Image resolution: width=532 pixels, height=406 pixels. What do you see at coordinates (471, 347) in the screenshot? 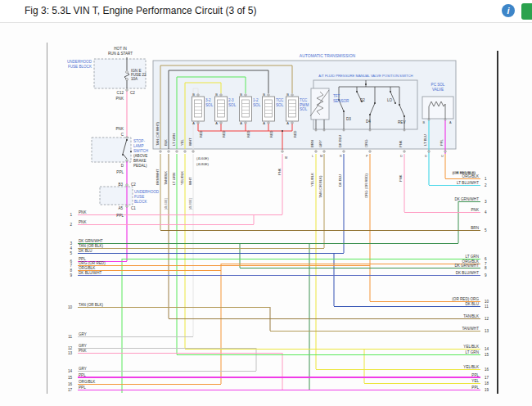
I see `diagram-text: YEL/BLK` at bounding box center [471, 347].